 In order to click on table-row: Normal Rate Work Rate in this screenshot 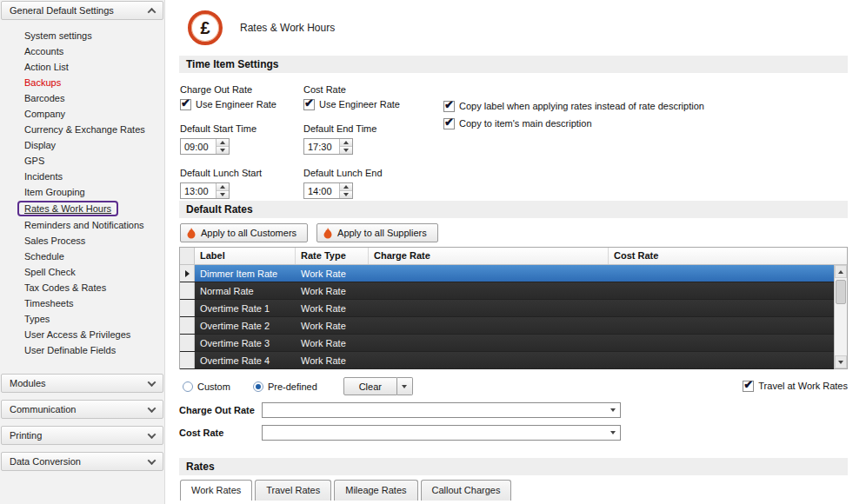, I will do `click(507, 291)`.